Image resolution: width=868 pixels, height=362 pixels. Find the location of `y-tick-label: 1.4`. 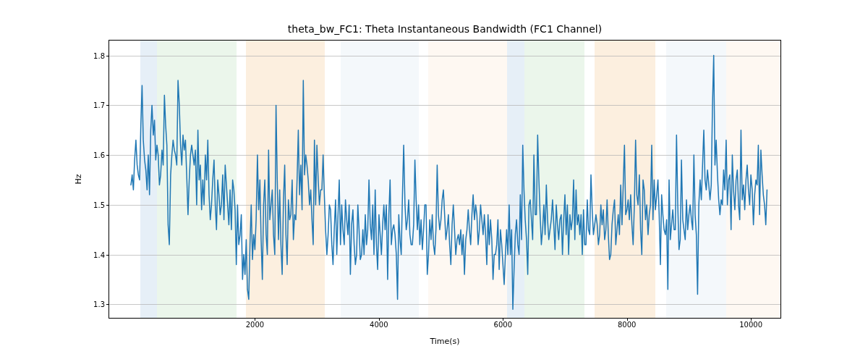

y-tick-label: 1.4 is located at coordinates (99, 255).